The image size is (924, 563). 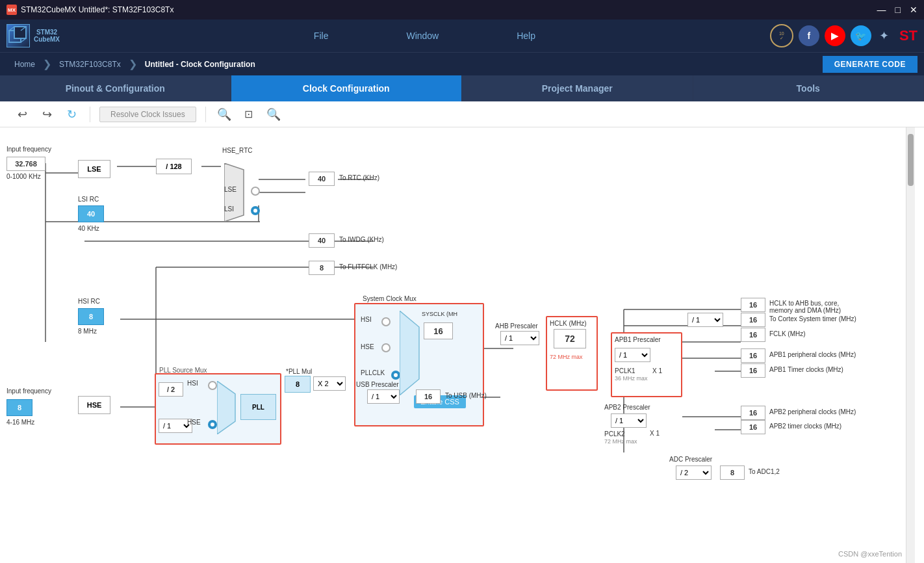 What do you see at coordinates (94, 169) in the screenshot?
I see `lse-box: LSE` at bounding box center [94, 169].